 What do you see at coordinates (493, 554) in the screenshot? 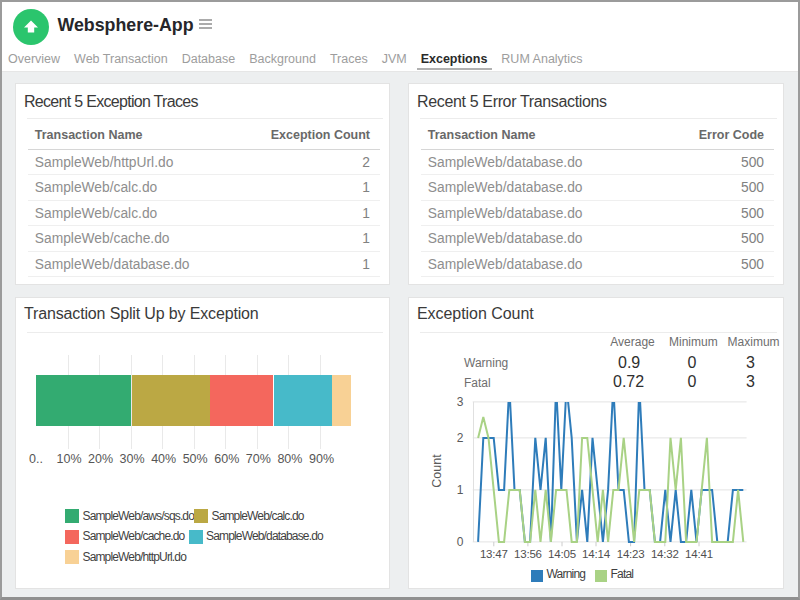
I see `svg-text: 13:47` at bounding box center [493, 554].